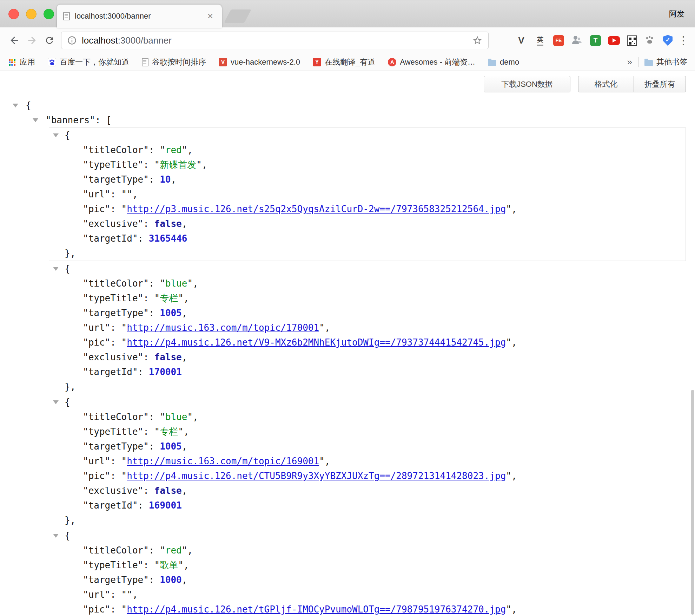 This screenshot has width=695, height=616. Describe the element at coordinates (693, 502) in the screenshot. I see `scrollbar-thumb` at that location.